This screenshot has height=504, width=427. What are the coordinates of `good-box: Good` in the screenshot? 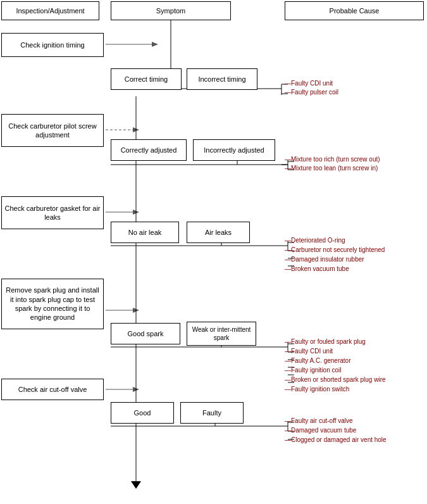 It's located at (142, 413).